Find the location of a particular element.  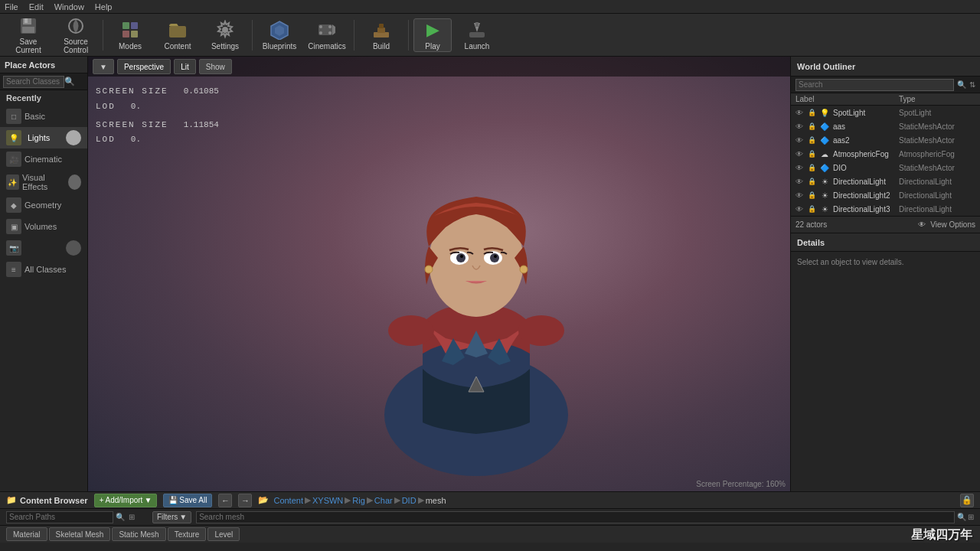

outliner-sort-icon: ⇅ is located at coordinates (972, 84).